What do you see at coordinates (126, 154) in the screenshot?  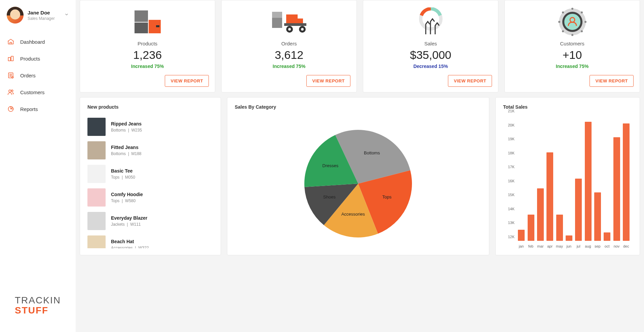 I see `product-meta: Bottoms | M188` at bounding box center [126, 154].